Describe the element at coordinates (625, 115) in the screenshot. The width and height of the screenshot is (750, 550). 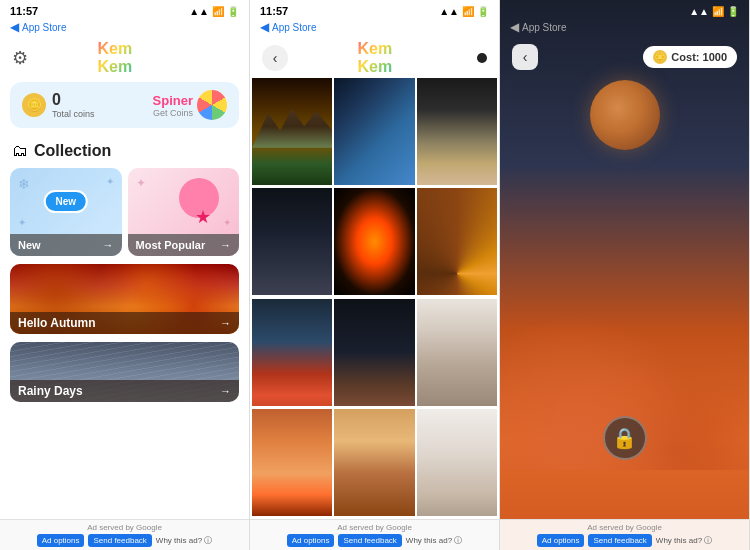
I see `moon-decoration` at that location.